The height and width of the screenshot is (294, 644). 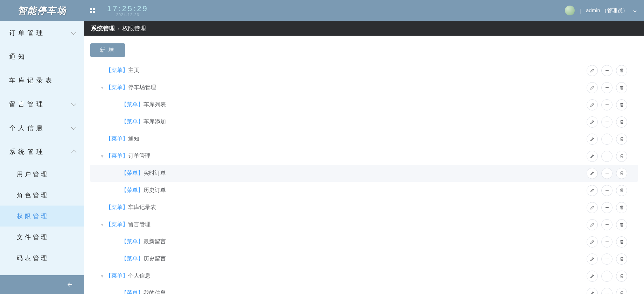 I want to click on tree-node-label: 【菜单】历史订单, so click(x=354, y=190).